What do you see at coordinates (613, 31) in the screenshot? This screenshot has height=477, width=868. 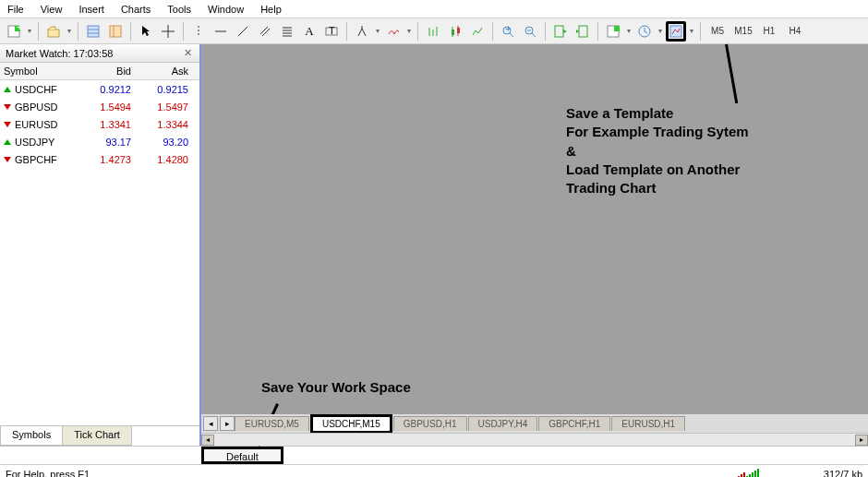 I see `indicators-button` at bounding box center [613, 31].